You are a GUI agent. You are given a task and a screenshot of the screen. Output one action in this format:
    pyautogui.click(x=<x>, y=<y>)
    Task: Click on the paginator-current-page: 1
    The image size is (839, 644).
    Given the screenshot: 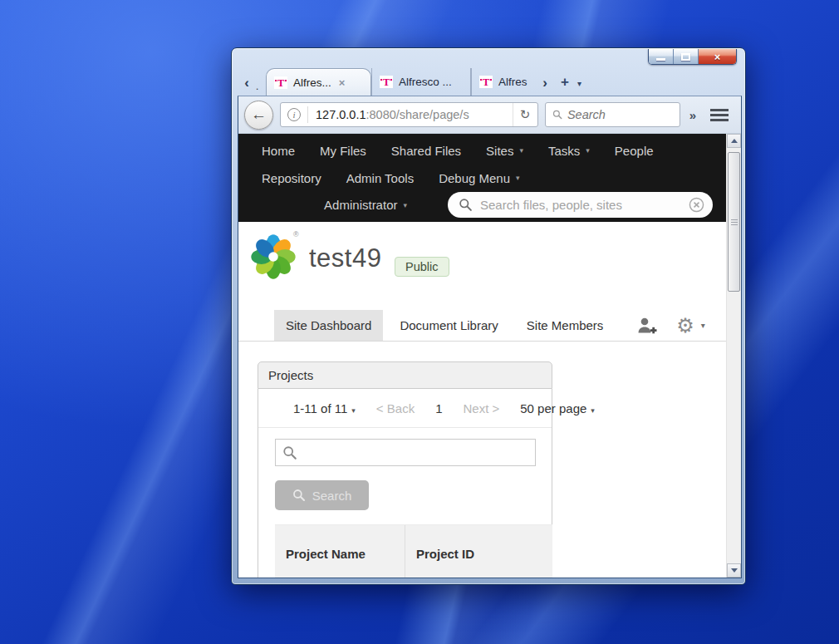 What is the action you would take?
    pyautogui.click(x=439, y=409)
    